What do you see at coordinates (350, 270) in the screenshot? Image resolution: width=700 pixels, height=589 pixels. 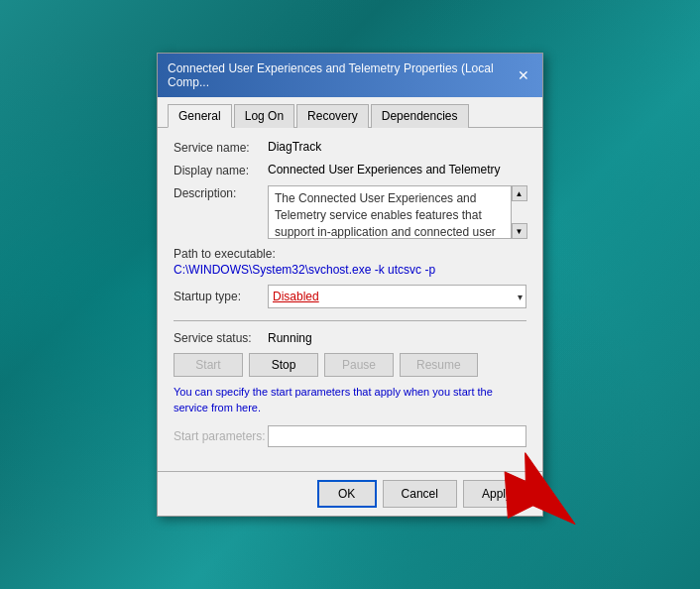 I see `path-value: C:\WINDOWS\System32\svchost.exe -k utcsv…` at bounding box center [350, 270].